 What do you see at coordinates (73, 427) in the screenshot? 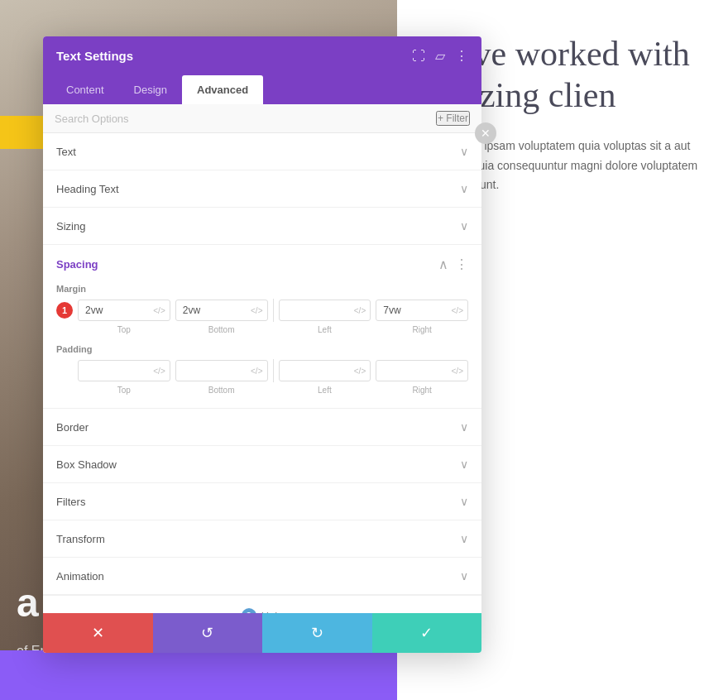
I see `section-border-label: Border` at bounding box center [73, 427].